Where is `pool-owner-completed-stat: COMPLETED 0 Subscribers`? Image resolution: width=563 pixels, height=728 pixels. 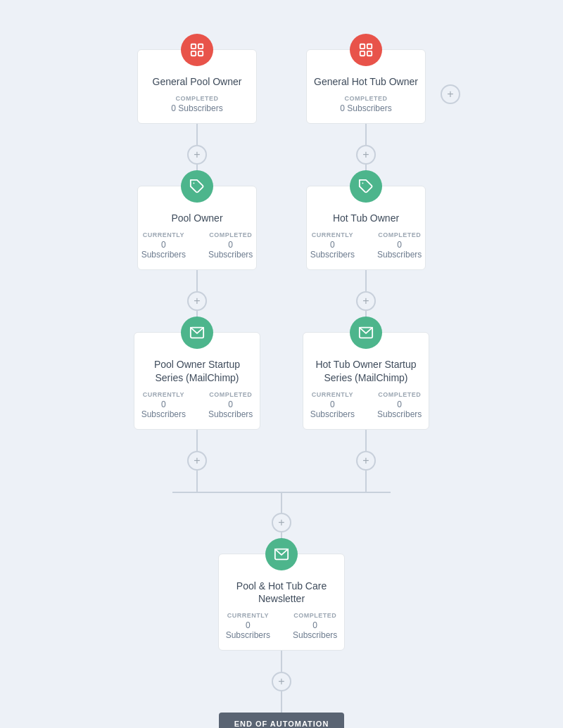
pool-owner-completed-stat: COMPLETED 0 Subscribers is located at coordinates (231, 245).